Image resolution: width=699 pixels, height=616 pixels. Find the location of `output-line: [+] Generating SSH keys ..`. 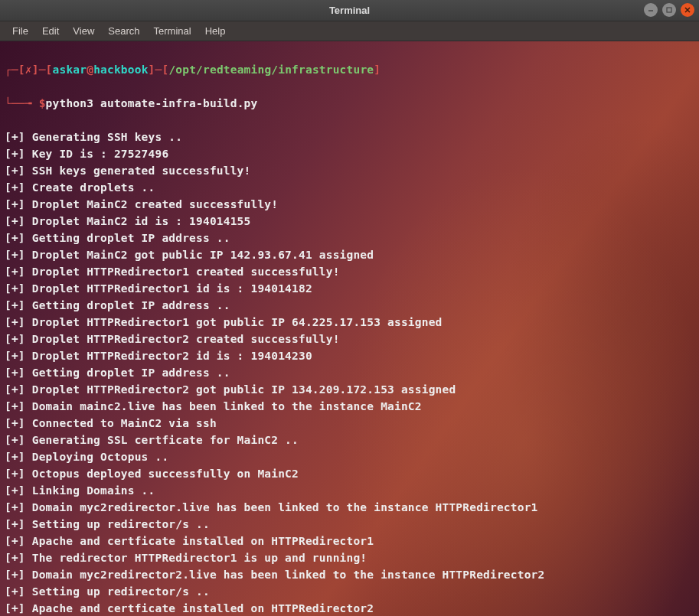

output-line: [+] Generating SSH keys .. is located at coordinates (93, 137).